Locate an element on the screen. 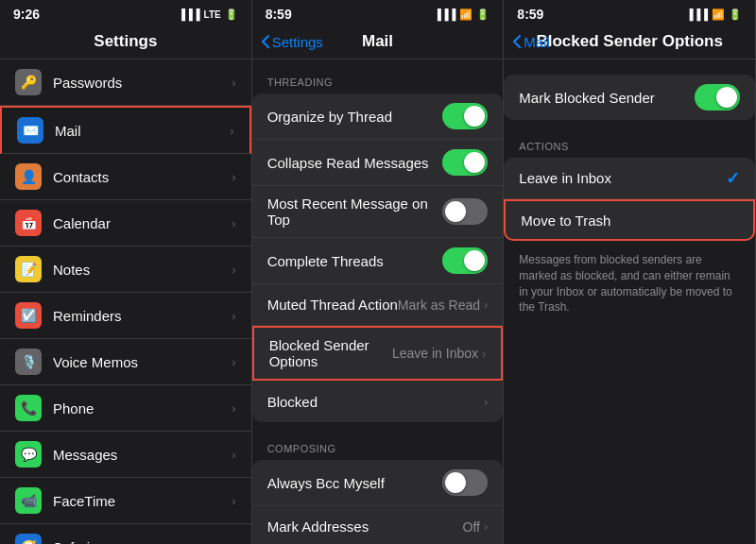  nav-title-3: Blocked Sender Options is located at coordinates (629, 42).